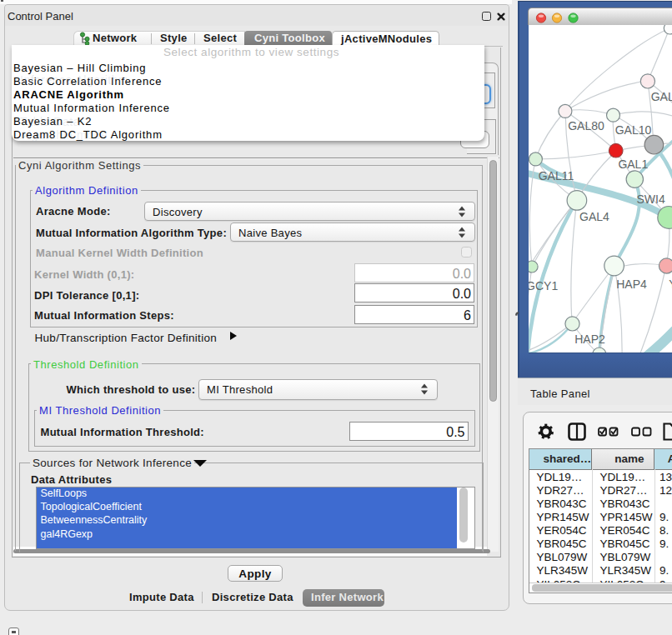 The image size is (672, 635). What do you see at coordinates (651, 199) in the screenshot?
I see `svg-text: SWI4` at bounding box center [651, 199].